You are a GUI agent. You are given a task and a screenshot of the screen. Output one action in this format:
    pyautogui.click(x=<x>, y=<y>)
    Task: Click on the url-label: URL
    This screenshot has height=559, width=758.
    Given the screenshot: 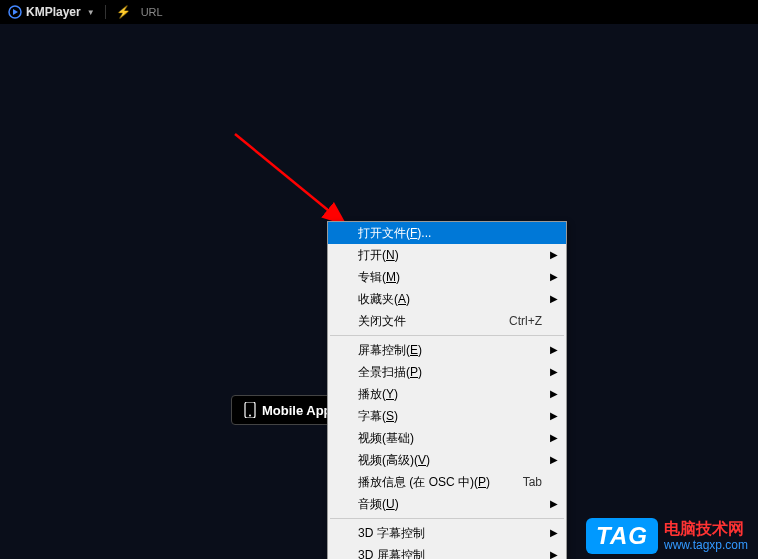 What is the action you would take?
    pyautogui.click(x=152, y=12)
    